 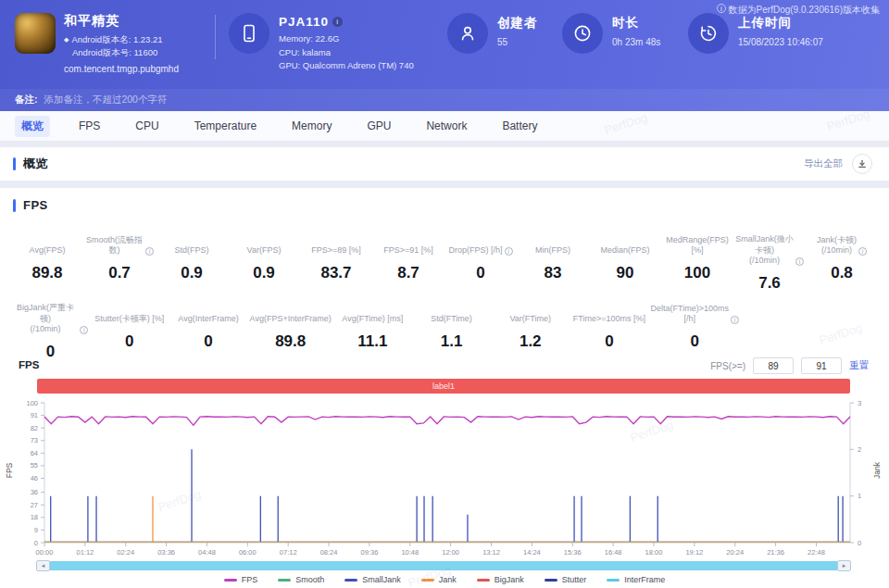 What do you see at coordinates (481, 263) in the screenshot?
I see `stat-Drop: Drop(FPS) [/h]i0` at bounding box center [481, 263].